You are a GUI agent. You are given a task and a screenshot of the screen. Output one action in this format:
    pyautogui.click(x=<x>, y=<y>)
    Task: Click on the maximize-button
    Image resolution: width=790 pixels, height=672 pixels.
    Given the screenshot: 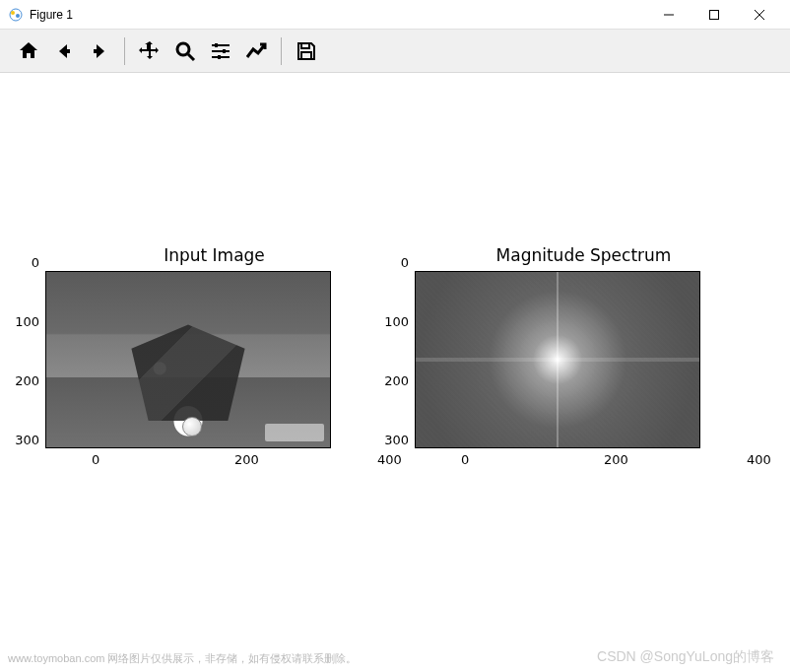 What is the action you would take?
    pyautogui.click(x=714, y=15)
    